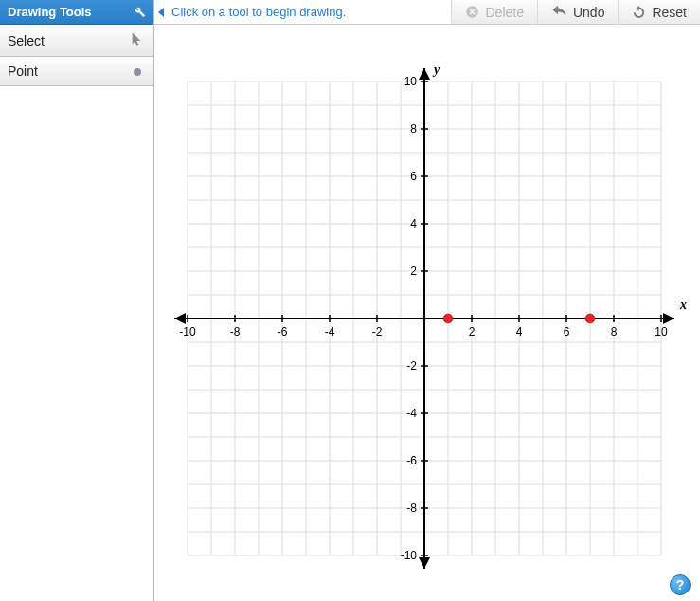  What do you see at coordinates (472, 11) in the screenshot?
I see `delete-icon` at bounding box center [472, 11].